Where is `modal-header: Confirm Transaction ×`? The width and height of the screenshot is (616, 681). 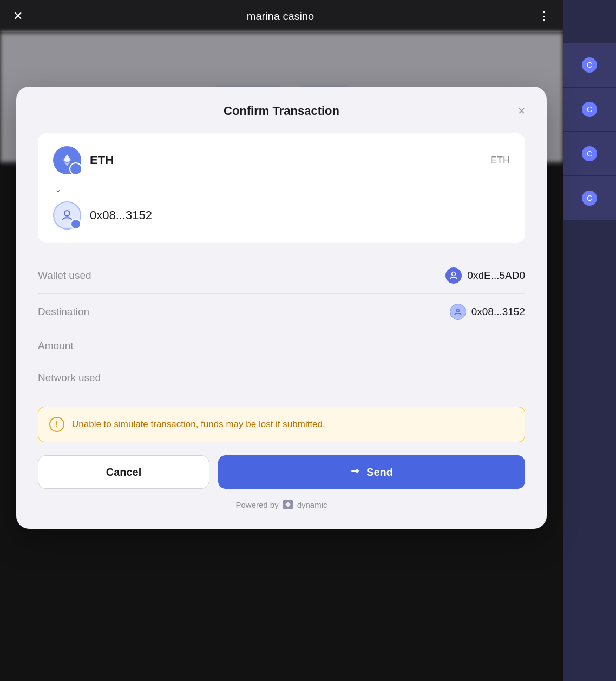
modal-header: Confirm Transaction × is located at coordinates (281, 111).